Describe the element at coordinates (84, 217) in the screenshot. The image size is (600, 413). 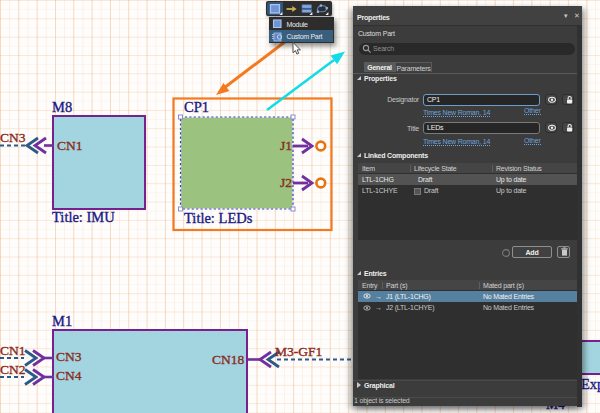
I see `svg-text: Title: IMU` at that location.